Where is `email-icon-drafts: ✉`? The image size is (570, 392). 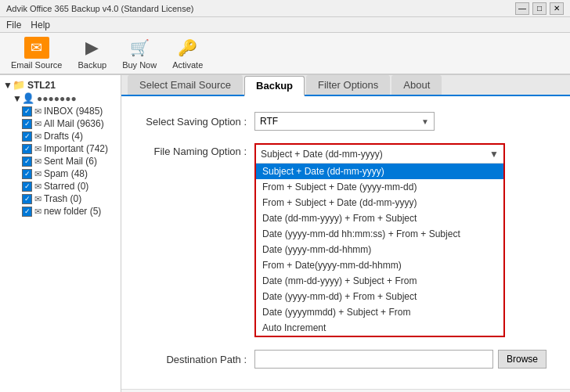
email-icon-drafts: ✉ is located at coordinates (38, 136).